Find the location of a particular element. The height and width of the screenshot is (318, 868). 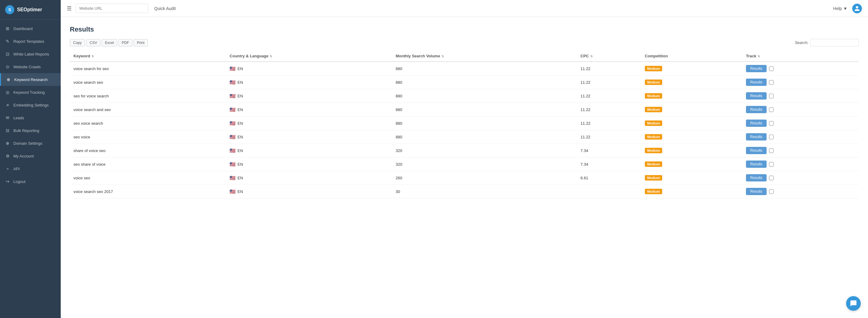

table-row: voice search and seo 🇺🇸 EN 880 11.22 Med… is located at coordinates (464, 110).